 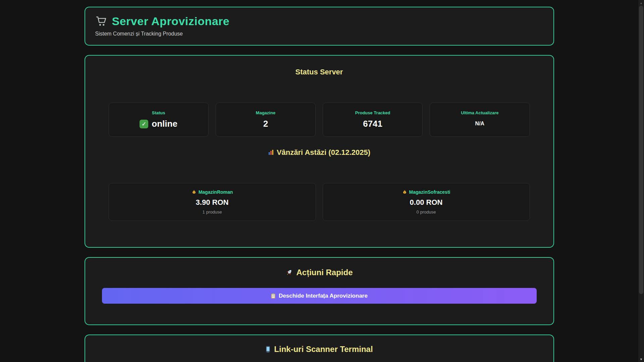 What do you see at coordinates (171, 21) in the screenshot?
I see `page-title: Server Aprovizionare` at bounding box center [171, 21].